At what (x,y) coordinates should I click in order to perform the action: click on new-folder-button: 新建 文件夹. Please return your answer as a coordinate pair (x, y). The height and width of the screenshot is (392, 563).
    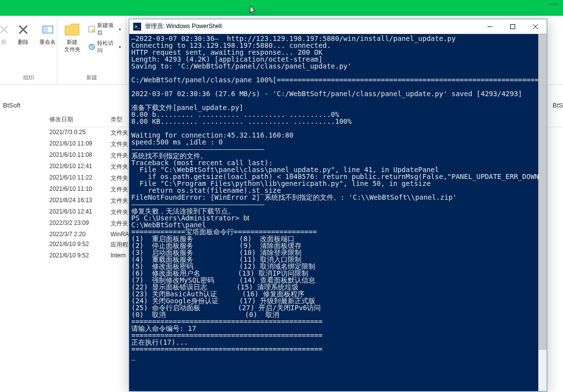
    Looking at the image, I should click on (72, 36).